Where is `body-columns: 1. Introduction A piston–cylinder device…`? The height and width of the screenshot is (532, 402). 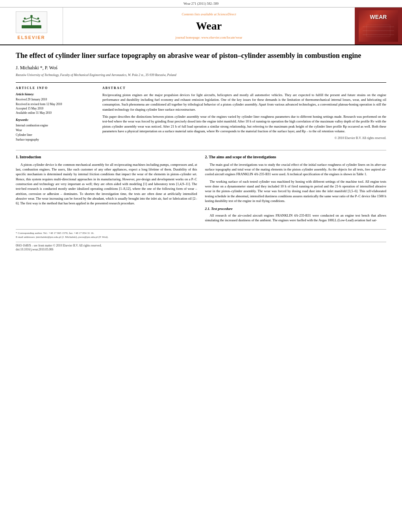
body-columns: 1. Introduction A piston–cylinder device… is located at coordinates (201, 190).